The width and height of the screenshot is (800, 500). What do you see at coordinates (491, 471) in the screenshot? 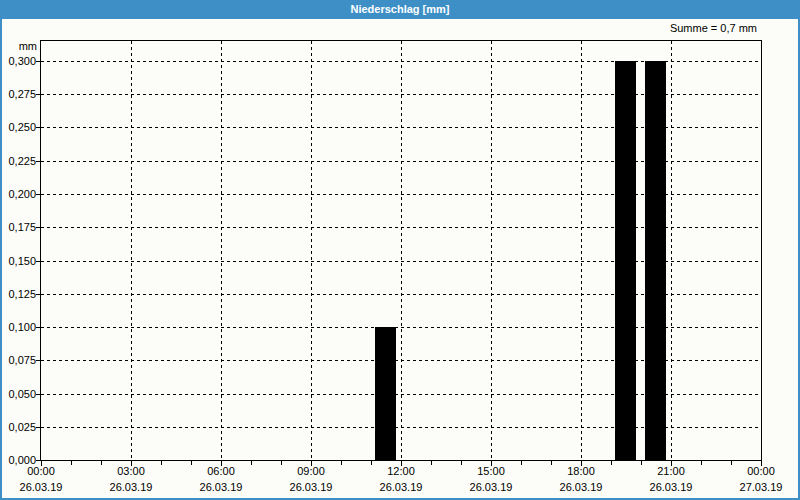
I see `x-tick-time-label: 15:00` at bounding box center [491, 471].